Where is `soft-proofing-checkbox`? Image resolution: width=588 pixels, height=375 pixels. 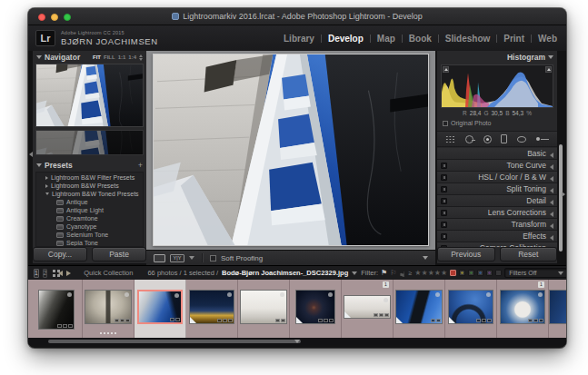 soft-proofing-checkbox is located at coordinates (213, 258).